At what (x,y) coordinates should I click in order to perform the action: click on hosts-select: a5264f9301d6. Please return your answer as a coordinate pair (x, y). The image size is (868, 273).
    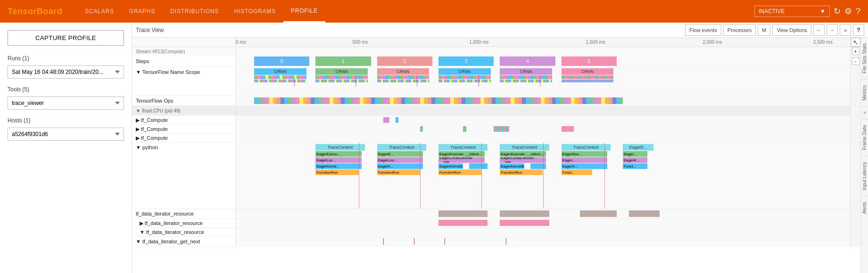
    Looking at the image, I should click on (66, 134).